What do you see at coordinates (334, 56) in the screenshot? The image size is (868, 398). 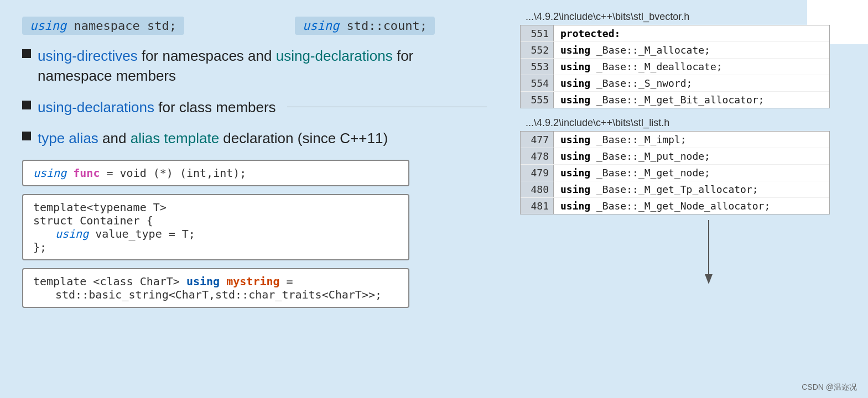 I see `link-using-declarations-1: using-declarations` at bounding box center [334, 56].